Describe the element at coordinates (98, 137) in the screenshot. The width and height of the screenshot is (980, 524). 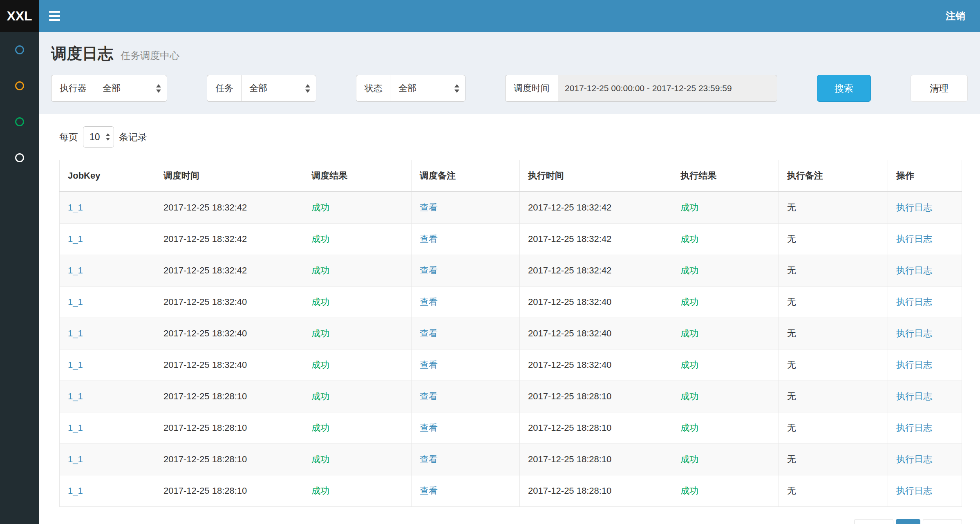
I see `page-size-select: 10` at that location.